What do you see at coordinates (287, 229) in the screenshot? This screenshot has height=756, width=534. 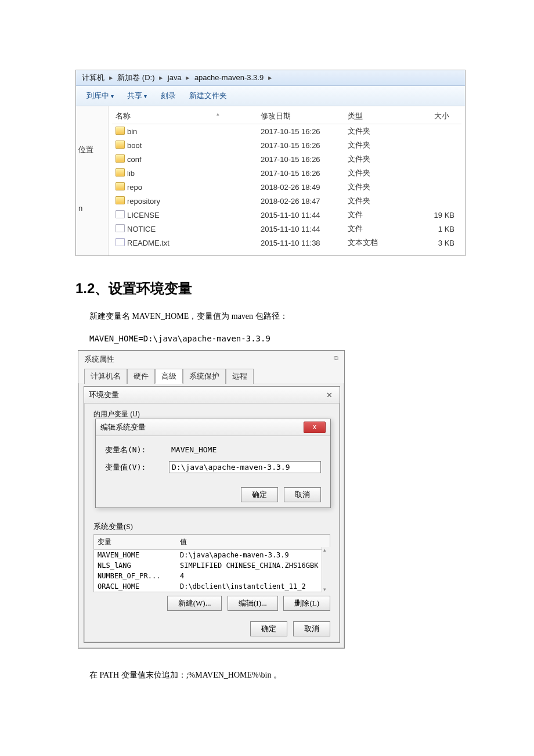 I see `file-row: NOTICE2015-11-10 11:44文件1 KB` at bounding box center [287, 229].